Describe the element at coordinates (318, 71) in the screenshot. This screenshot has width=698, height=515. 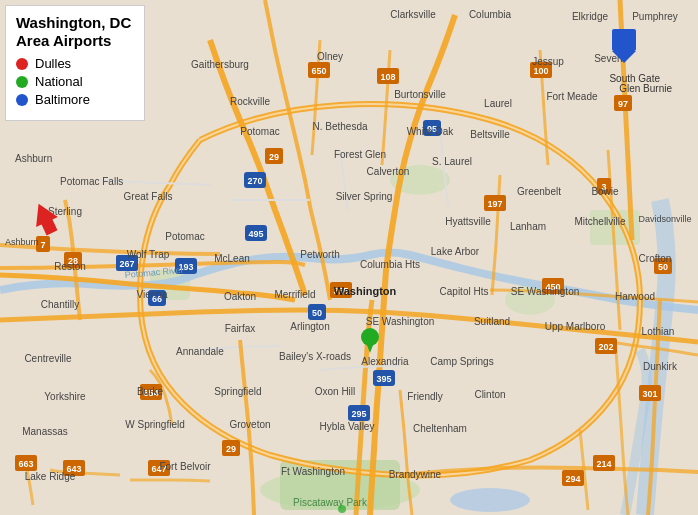
I see `svg-text: 650` at that location.